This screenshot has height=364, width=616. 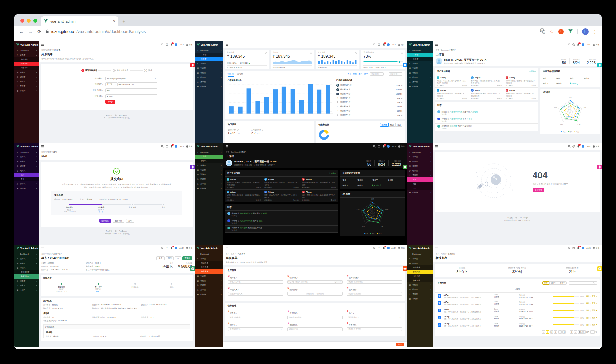 What do you see at coordinates (187, 258) in the screenshot?
I see `action-button-4: 主操作` at bounding box center [187, 258].